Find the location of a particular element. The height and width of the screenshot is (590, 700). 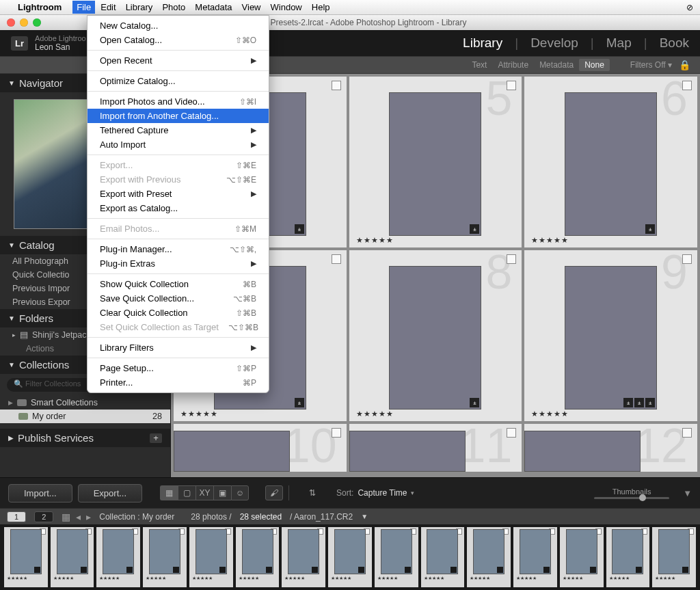

my-order-collection-row: My order28 is located at coordinates (85, 416).